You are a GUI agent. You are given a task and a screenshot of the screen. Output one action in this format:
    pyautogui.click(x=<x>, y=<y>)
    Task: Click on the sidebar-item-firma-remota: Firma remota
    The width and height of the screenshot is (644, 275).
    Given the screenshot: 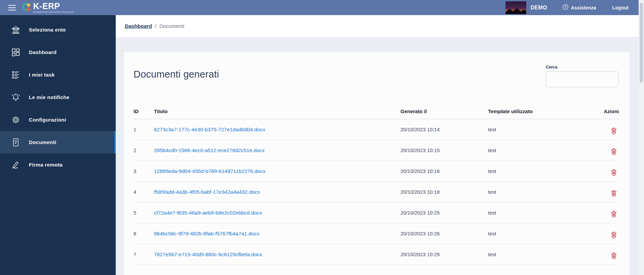 What is the action you would take?
    pyautogui.click(x=58, y=165)
    